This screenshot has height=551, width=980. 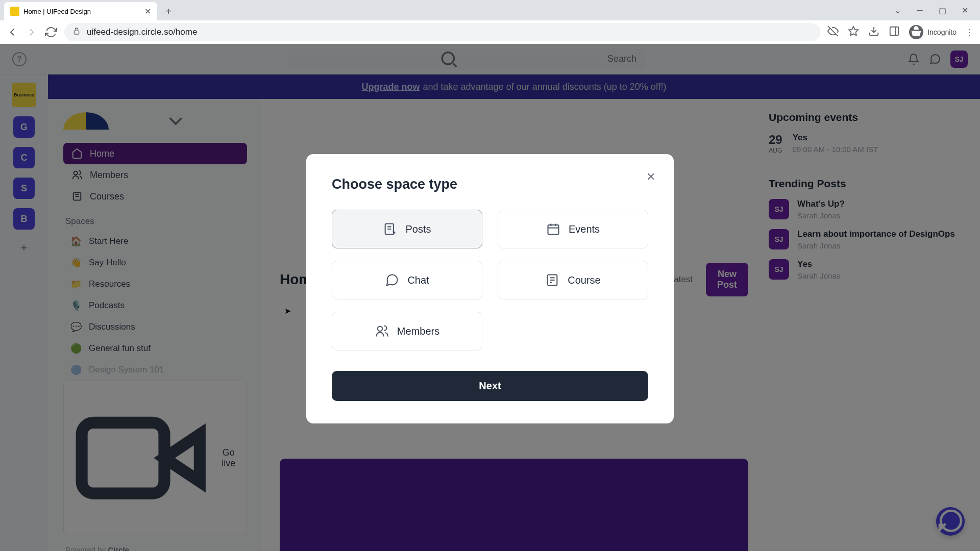 I want to click on tab-title: Home | UIFeed Design, so click(x=57, y=11).